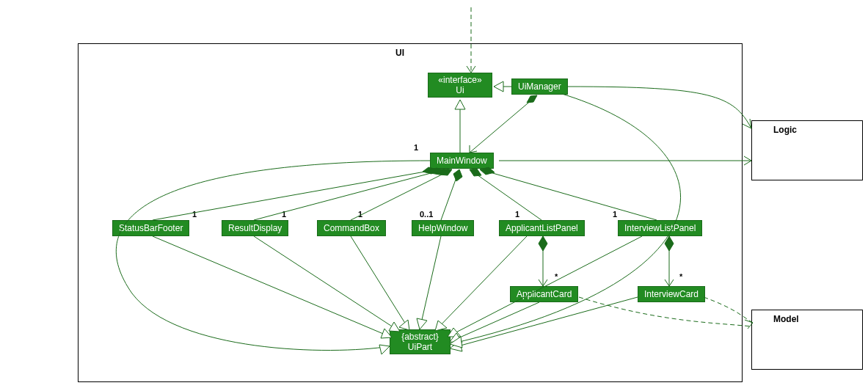 This screenshot has width=868, height=391. What do you see at coordinates (671, 294) in the screenshot?
I see `class-interviewcard-name: InterviewCard` at bounding box center [671, 294].